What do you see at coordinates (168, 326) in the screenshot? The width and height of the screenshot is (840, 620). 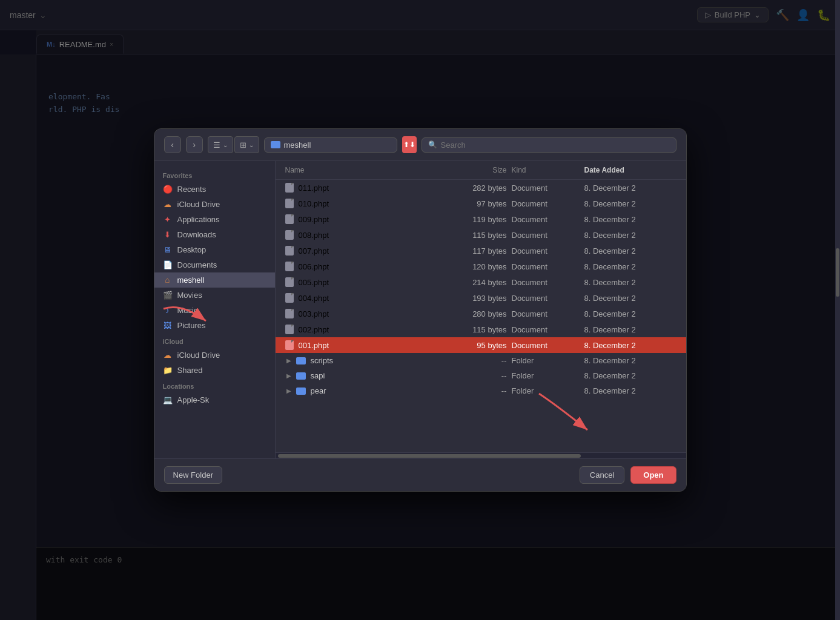 I see `pictures-icon: 🖼` at bounding box center [168, 326].